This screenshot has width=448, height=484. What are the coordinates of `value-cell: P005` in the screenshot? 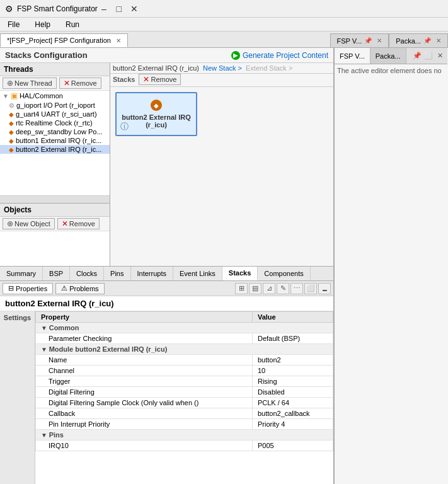 It's located at (292, 446).